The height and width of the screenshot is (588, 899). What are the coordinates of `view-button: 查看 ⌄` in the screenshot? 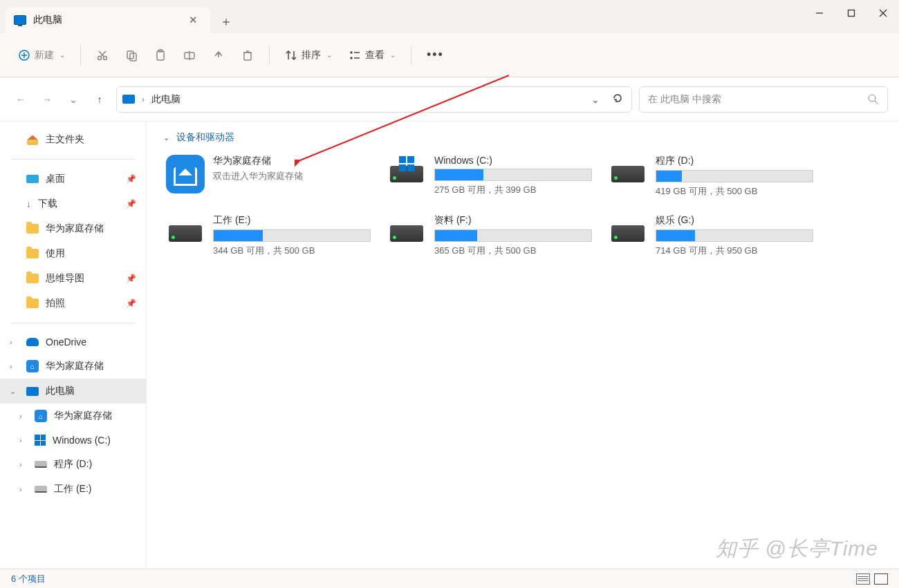 It's located at (372, 55).